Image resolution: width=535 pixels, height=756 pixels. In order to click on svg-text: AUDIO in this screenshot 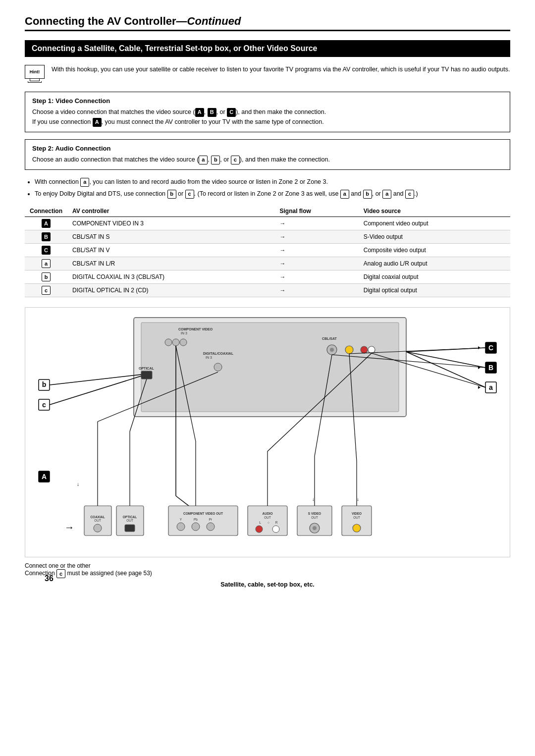, I will do `click(268, 513)`.